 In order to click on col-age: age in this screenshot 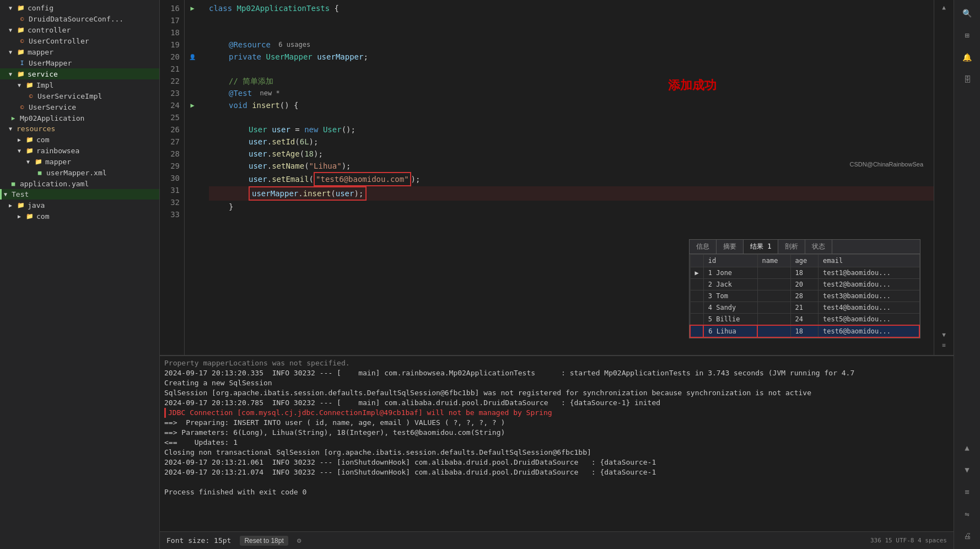, I will do `click(805, 261)`.